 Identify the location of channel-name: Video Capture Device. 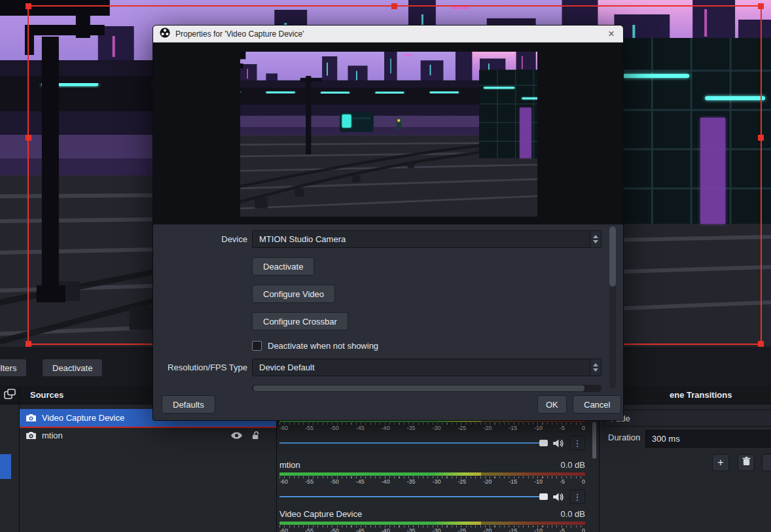
(321, 514).